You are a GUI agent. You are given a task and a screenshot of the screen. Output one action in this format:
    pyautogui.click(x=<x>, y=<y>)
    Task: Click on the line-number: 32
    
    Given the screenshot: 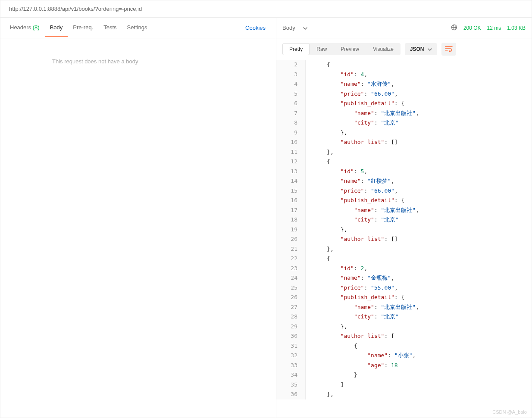 What is the action you would take?
    pyautogui.click(x=291, y=356)
    